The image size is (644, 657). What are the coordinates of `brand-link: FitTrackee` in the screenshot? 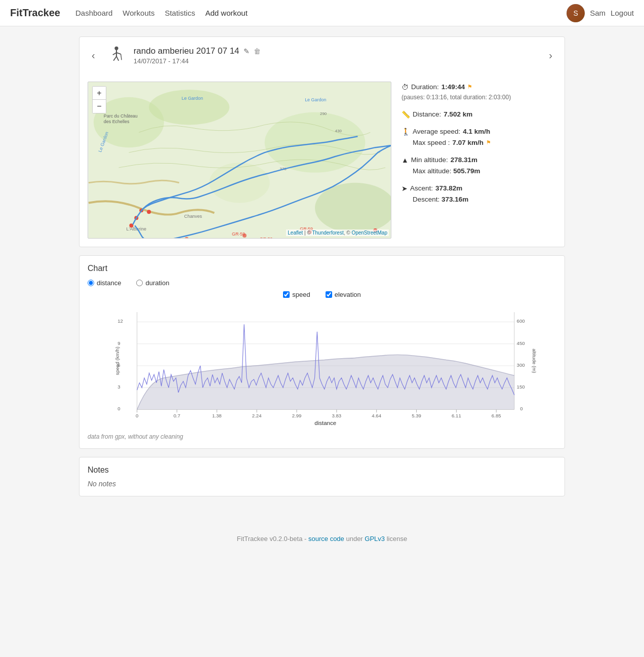 It's located at (35, 13).